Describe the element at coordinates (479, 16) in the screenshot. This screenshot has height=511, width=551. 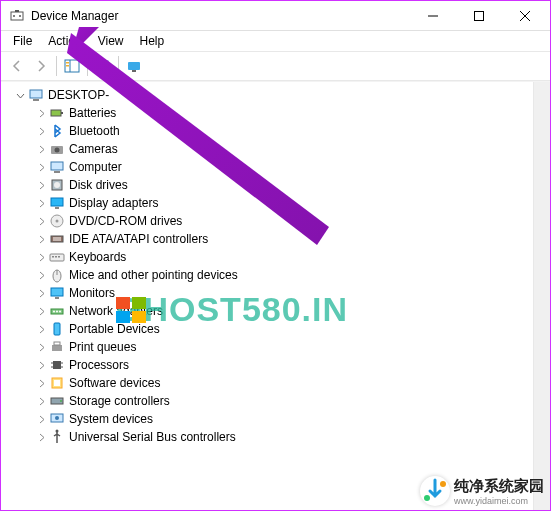
I see `maximize-button` at that location.